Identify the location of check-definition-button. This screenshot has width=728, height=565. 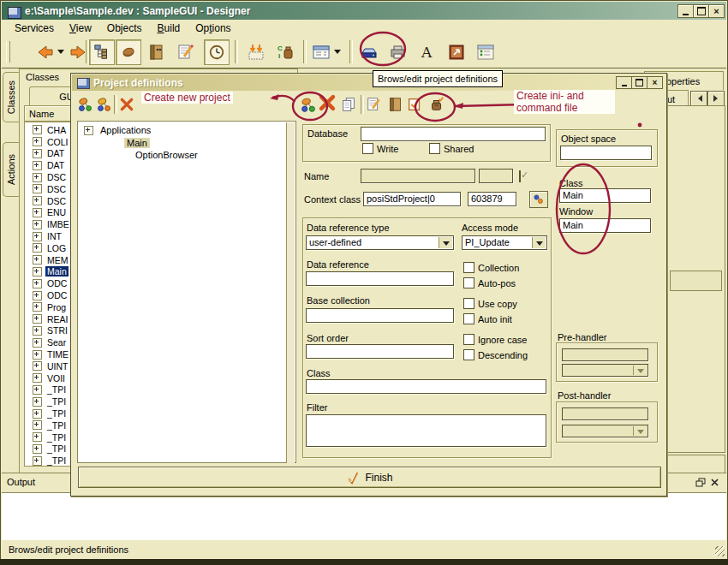
(415, 104).